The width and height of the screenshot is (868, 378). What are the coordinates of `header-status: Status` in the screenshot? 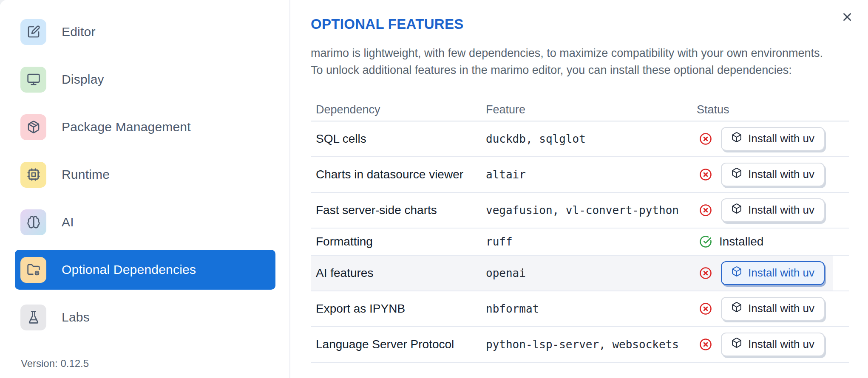 It's located at (773, 110).